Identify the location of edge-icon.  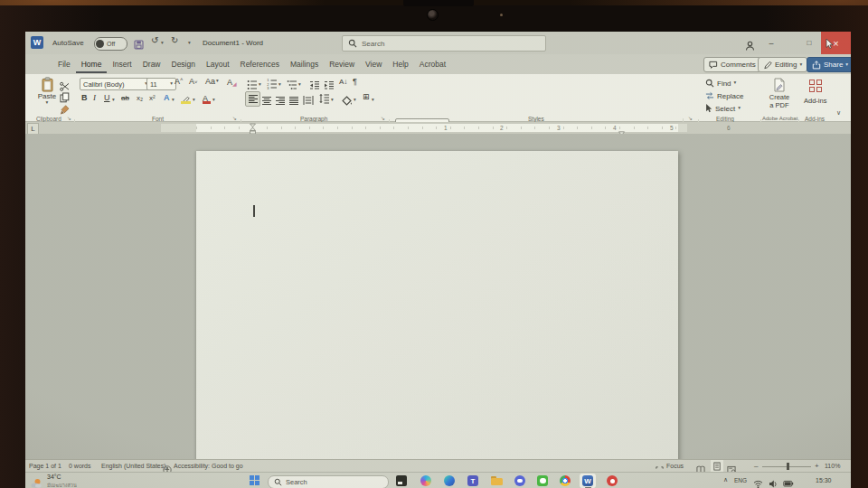
(449, 481).